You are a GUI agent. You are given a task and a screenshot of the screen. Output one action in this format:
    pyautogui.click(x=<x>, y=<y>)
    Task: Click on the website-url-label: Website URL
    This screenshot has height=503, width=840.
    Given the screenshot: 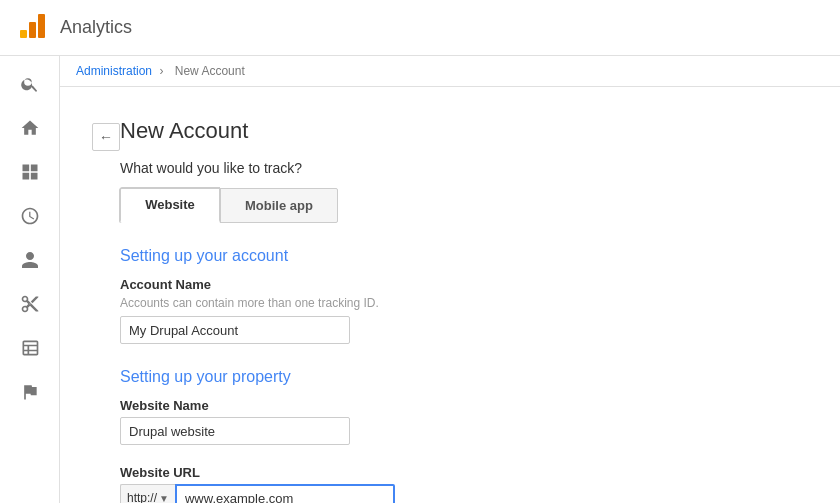 What is the action you would take?
    pyautogui.click(x=470, y=472)
    